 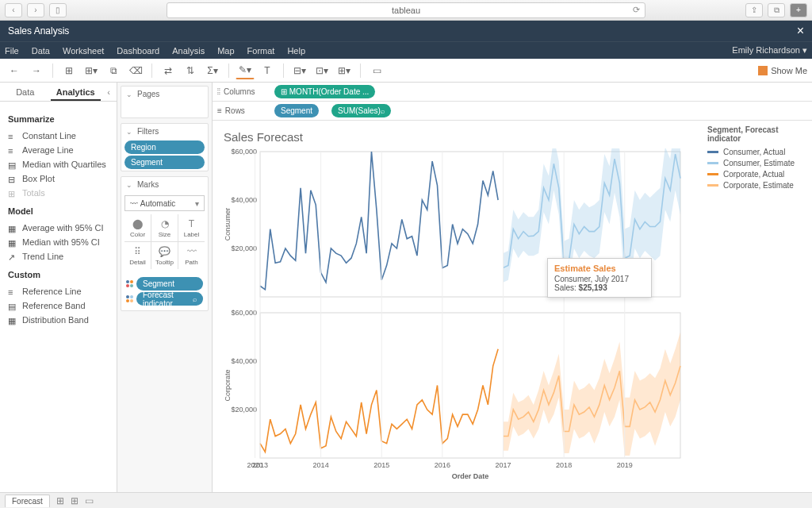 I want to click on menu-analysis: Analysis, so click(x=189, y=51).